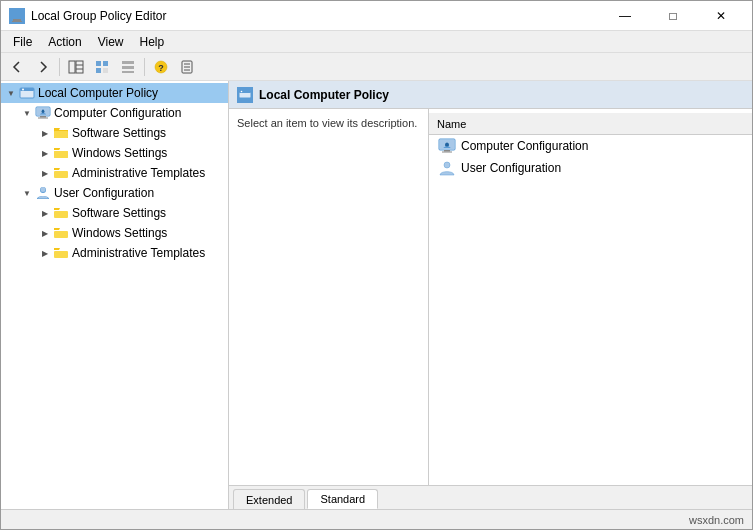 This screenshot has width=753, height=530. I want to click on computer-config-icon, so click(43, 113).